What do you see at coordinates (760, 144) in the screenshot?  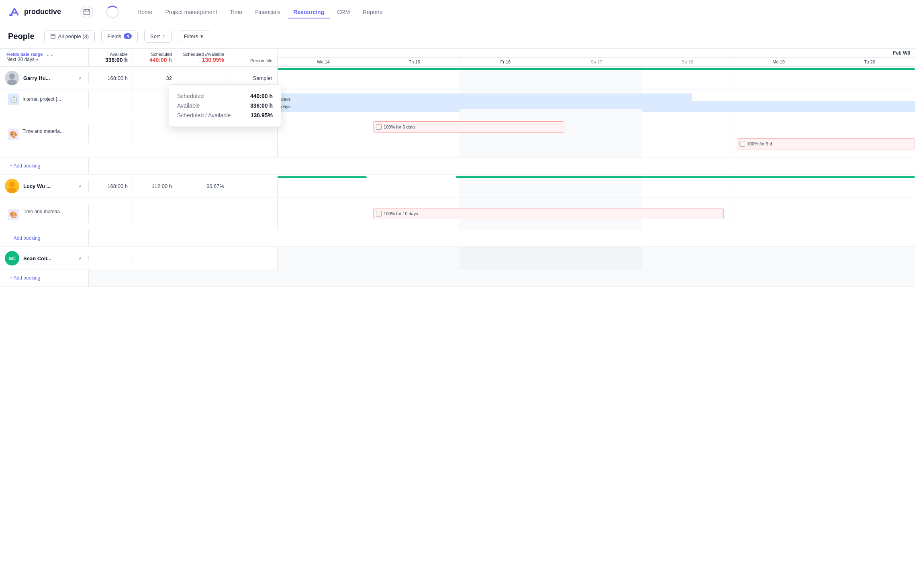 I see `booking-label: 100% for 9 d` at bounding box center [760, 144].